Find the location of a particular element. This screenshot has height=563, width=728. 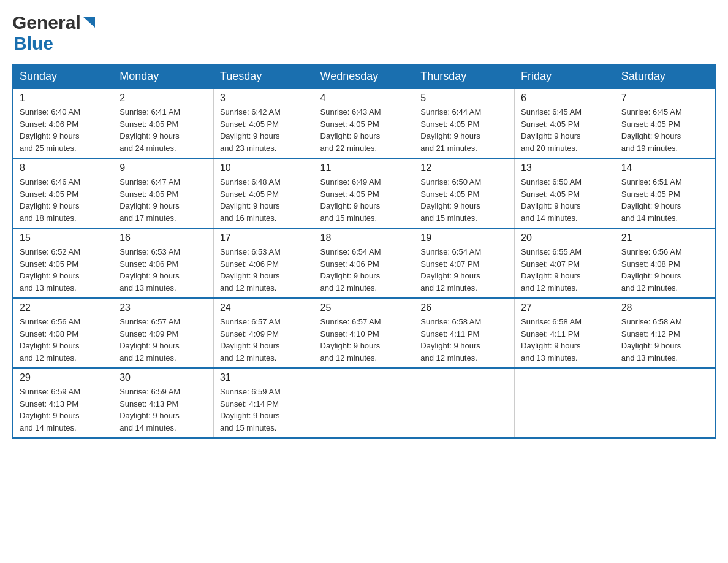

calendar-cell: 6Sunrise: 6:45 AMSunset: 4:05 PMDaylight… is located at coordinates (565, 123).